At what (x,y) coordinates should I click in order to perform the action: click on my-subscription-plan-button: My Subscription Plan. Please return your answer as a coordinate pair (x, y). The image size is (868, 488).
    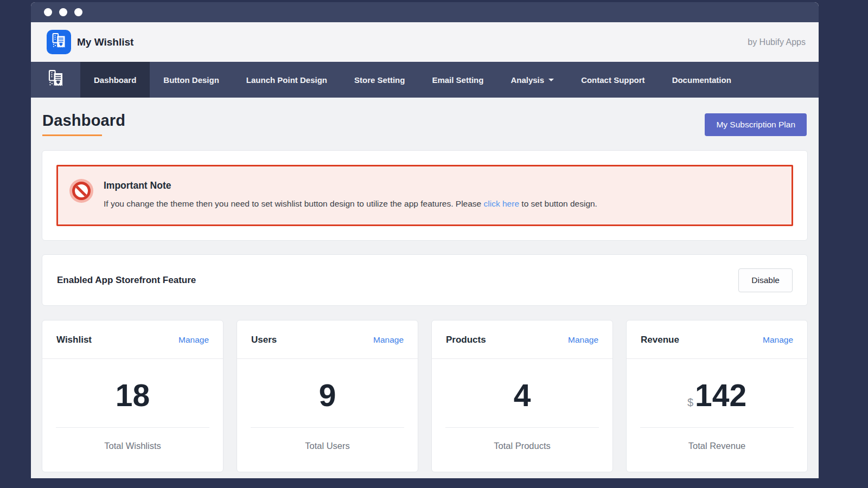
    Looking at the image, I should click on (756, 125).